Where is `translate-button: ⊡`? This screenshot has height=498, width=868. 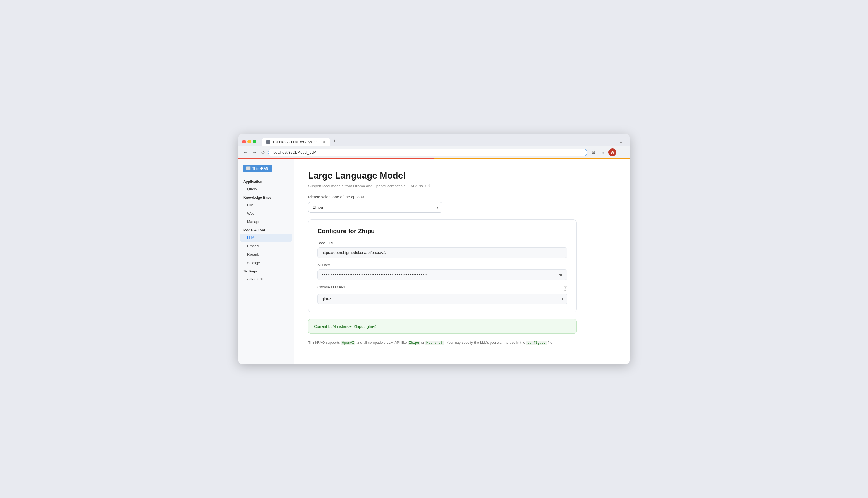 translate-button: ⊡ is located at coordinates (593, 153).